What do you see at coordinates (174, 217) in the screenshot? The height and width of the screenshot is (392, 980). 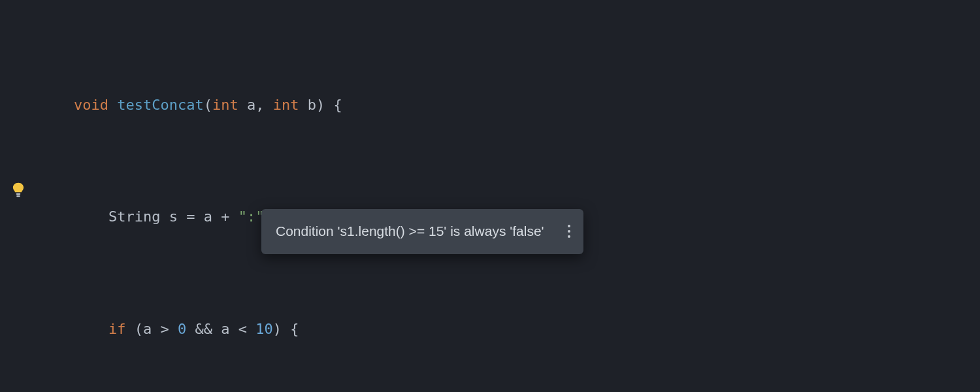 I see `code-text: String s = a +` at bounding box center [174, 217].